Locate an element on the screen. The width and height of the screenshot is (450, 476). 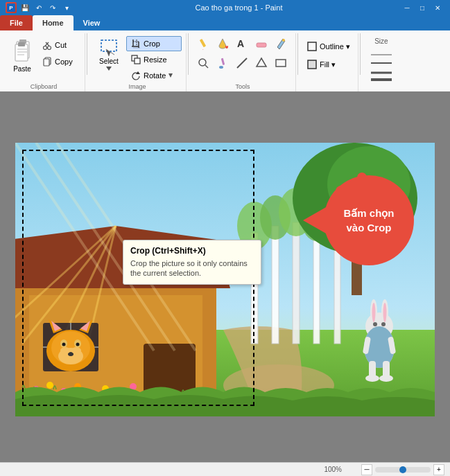
fill-button: Fill ▾ is located at coordinates (329, 64).